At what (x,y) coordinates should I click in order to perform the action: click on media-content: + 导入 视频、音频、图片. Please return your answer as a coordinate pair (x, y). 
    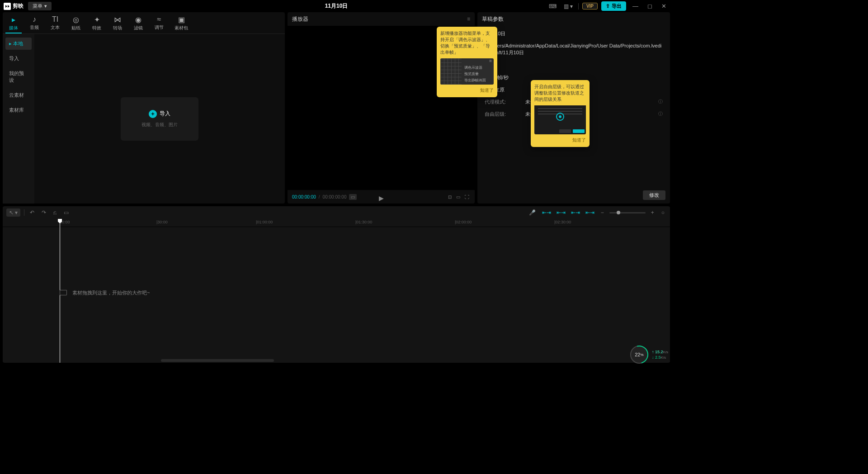
    Looking at the image, I should click on (160, 118).